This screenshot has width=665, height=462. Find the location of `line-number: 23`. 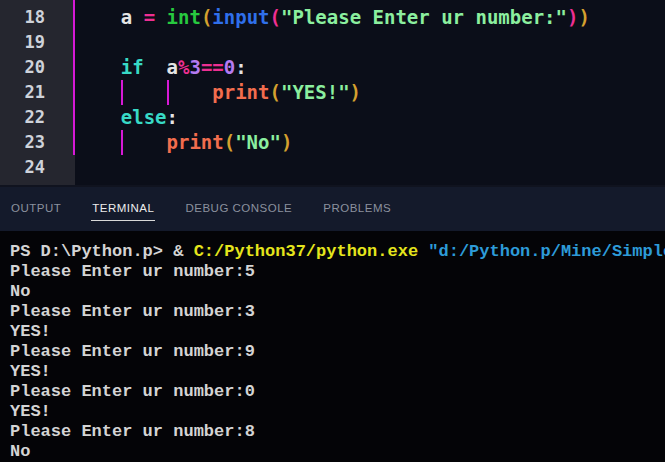

line-number: 23 is located at coordinates (22, 142).